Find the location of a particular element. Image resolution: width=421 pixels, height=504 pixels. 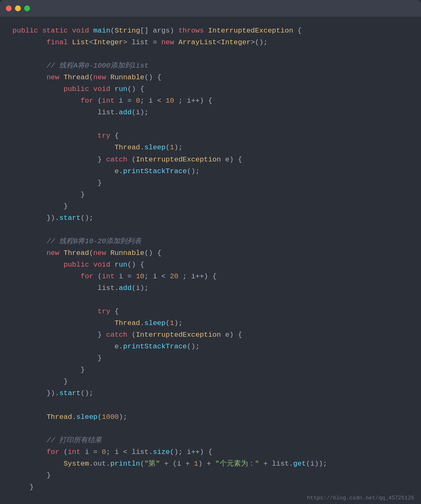

code-line-5: for (int i = 0; i < 10 ; i++) { is located at coordinates (210, 101).